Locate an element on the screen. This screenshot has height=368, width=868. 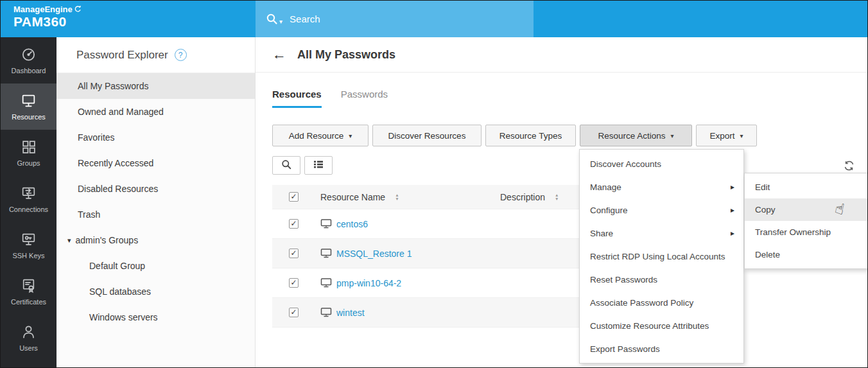
explorer-item-all-my-passwords: All My Passwords is located at coordinates (155, 86).